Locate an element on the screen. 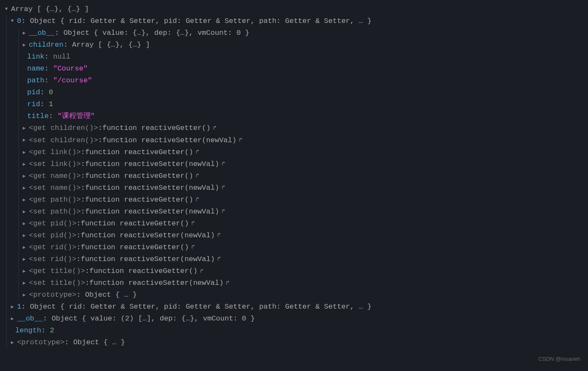  prop-value: 1 is located at coordinates (51, 104).